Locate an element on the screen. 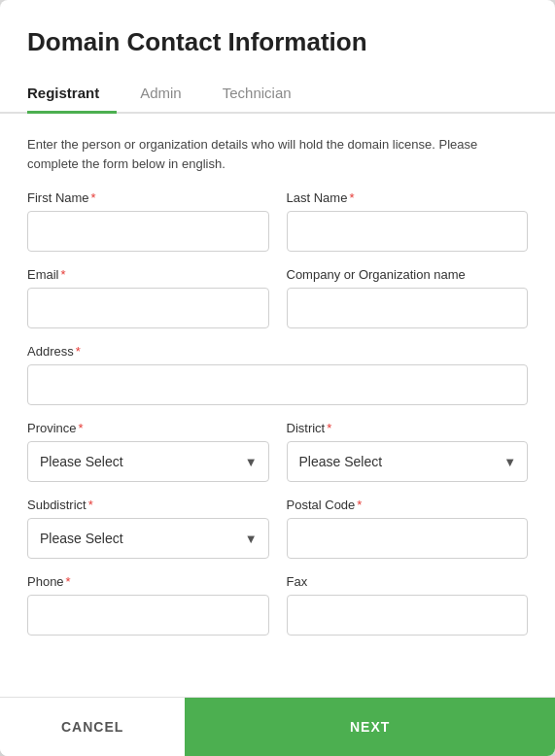 The height and width of the screenshot is (756, 555). district-select-wrapper: Please Select ▼ is located at coordinates (408, 462).